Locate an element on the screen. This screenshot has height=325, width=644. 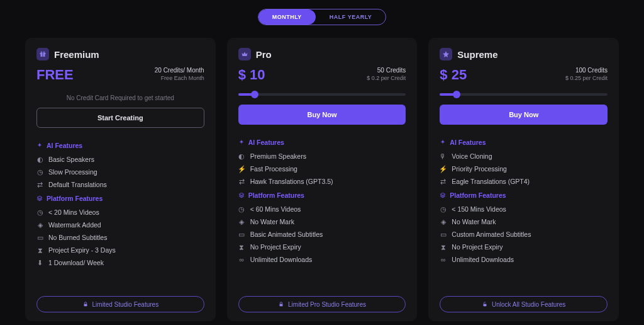
toggle-half-yearly: HALF YEARLY is located at coordinates (351, 17).